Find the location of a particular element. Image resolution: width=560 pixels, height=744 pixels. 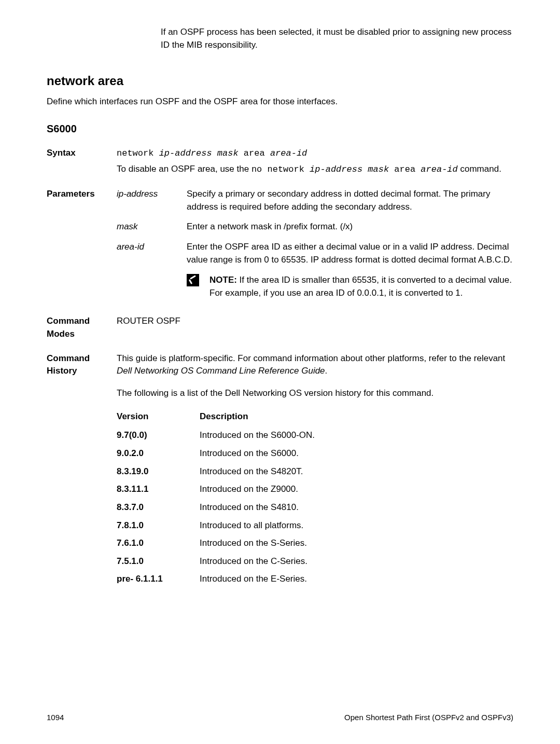

param-desc-ip: Specify a primary or secondary address i… is located at coordinates (350, 200).